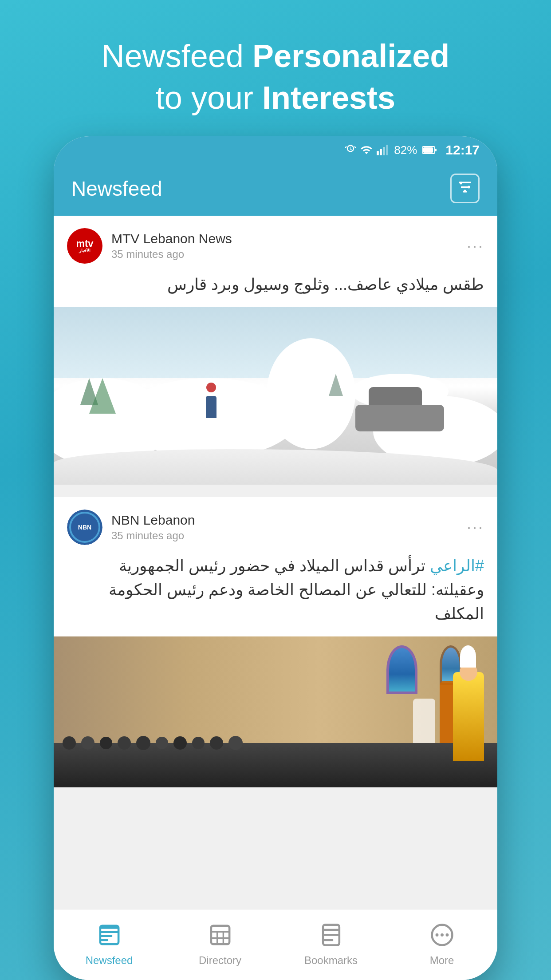 The width and height of the screenshot is (551, 980). What do you see at coordinates (331, 937) in the screenshot?
I see `bookmarks-nav-icon` at bounding box center [331, 937].